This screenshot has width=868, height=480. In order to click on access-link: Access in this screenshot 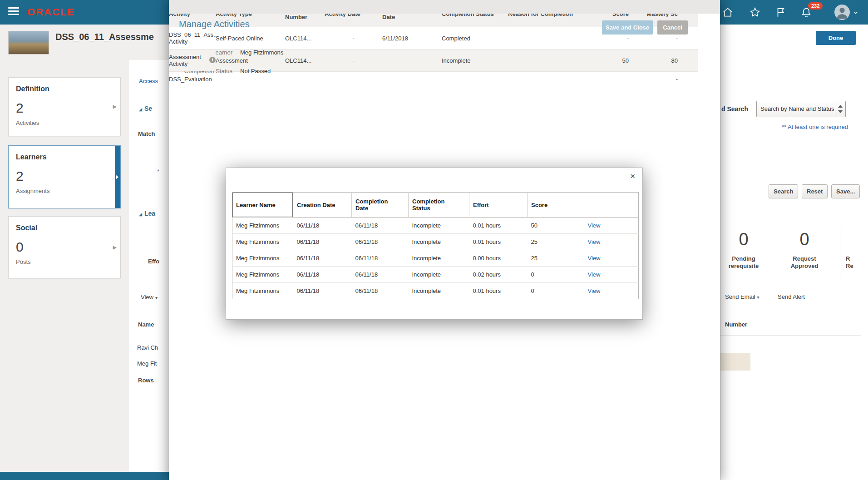, I will do `click(148, 81)`.